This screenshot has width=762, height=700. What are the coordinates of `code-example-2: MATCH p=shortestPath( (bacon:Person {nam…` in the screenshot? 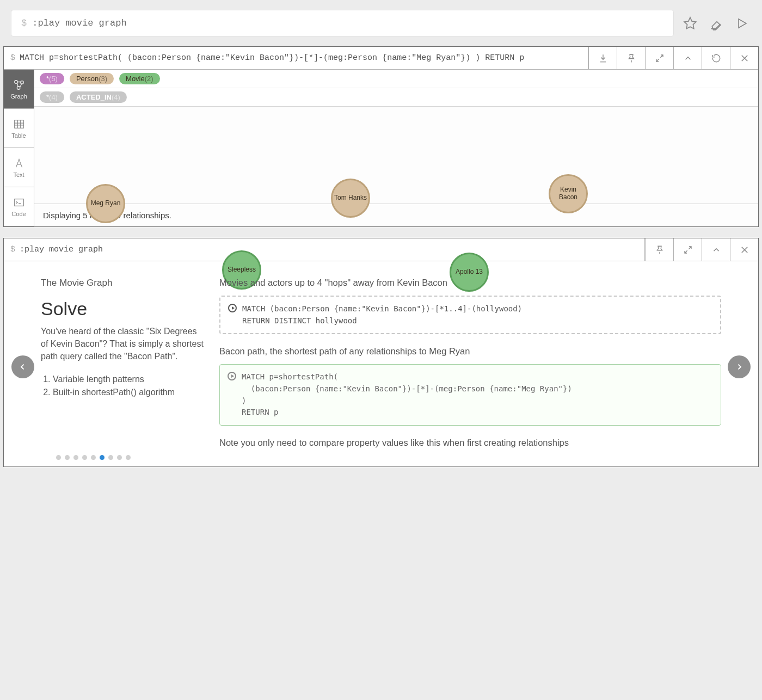 It's located at (470, 395).